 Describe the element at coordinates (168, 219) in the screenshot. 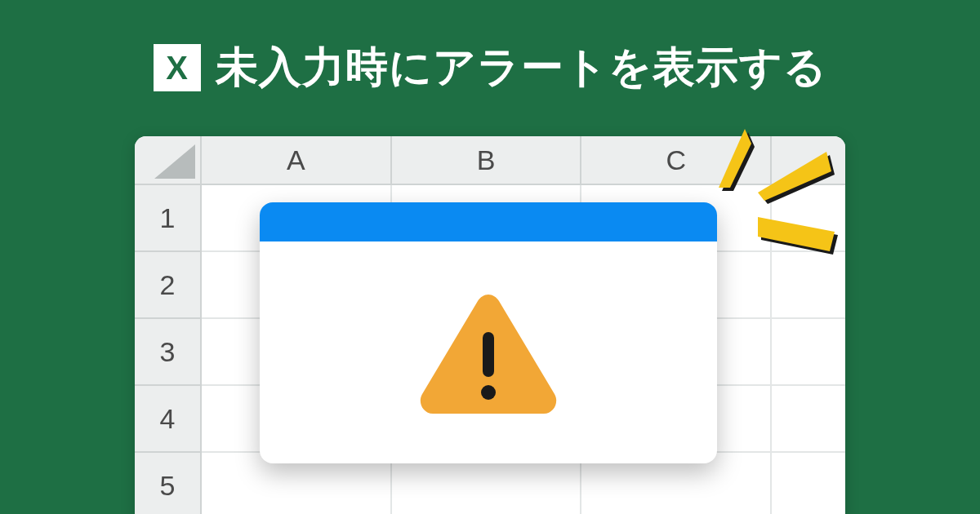

I see `row-header: 1` at that location.